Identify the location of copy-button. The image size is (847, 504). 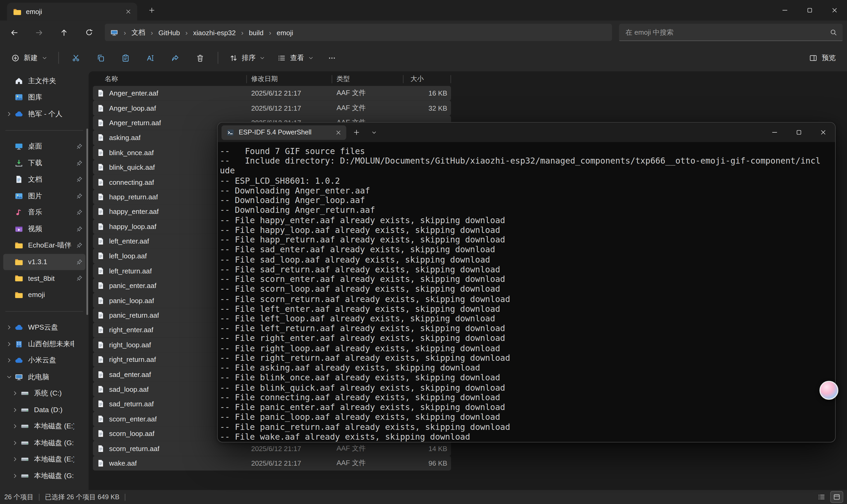
(101, 58).